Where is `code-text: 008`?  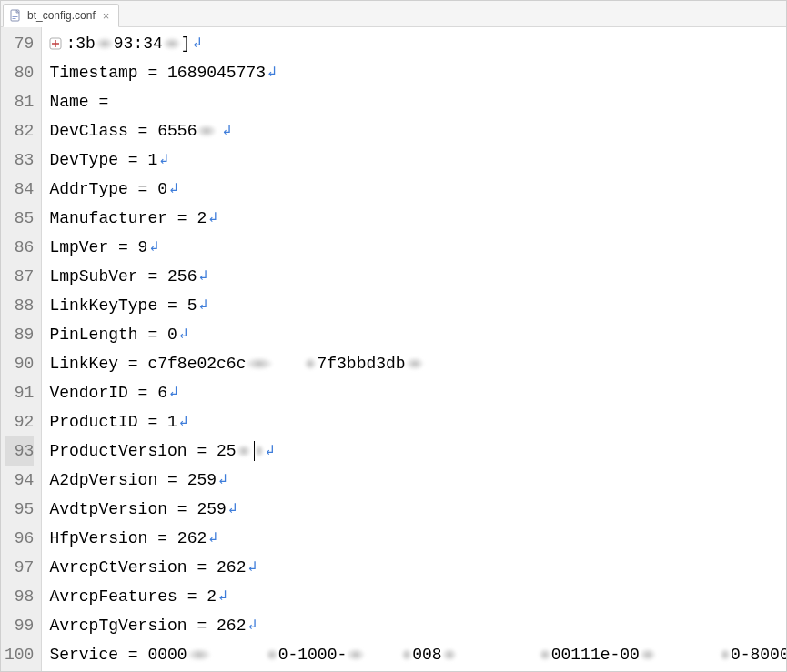 code-text: 008 is located at coordinates (427, 655).